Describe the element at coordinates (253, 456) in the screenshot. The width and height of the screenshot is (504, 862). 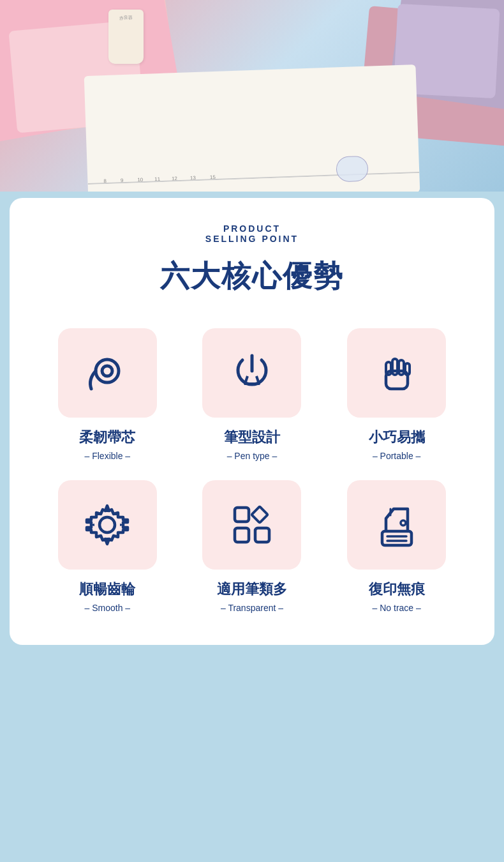
I see `feature-title-en-pen-type: – Pen type –` at that location.